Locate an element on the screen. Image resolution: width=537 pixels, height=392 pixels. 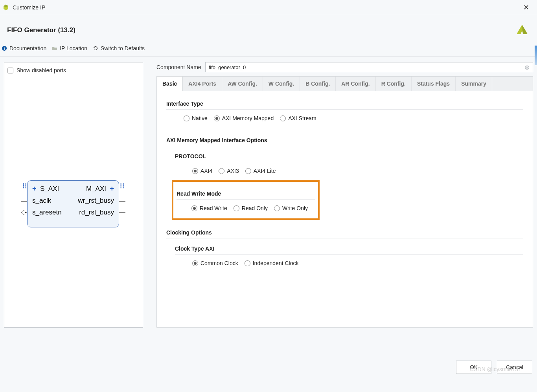
radio-read-write: Read Write is located at coordinates (209, 208).